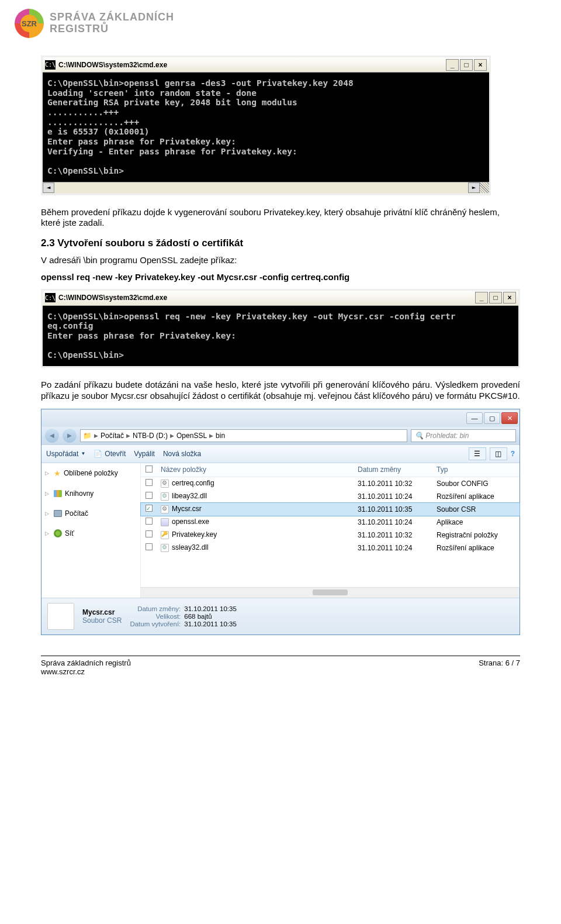  I want to click on cmd-scrollbar: ◄ ►, so click(266, 188).